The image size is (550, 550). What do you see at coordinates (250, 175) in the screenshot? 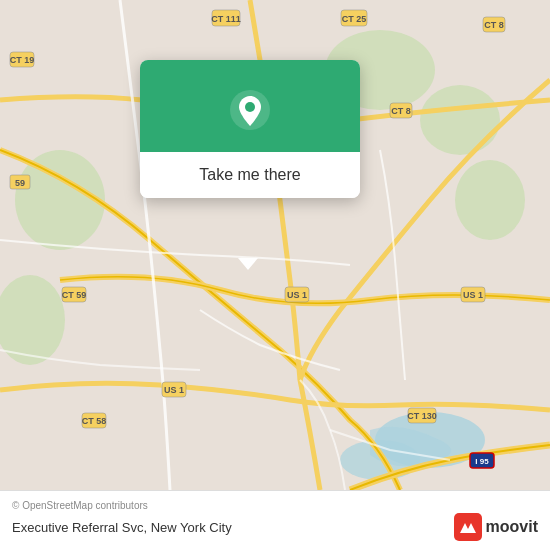
I see `take-me-there-button: Take me there` at bounding box center [250, 175].